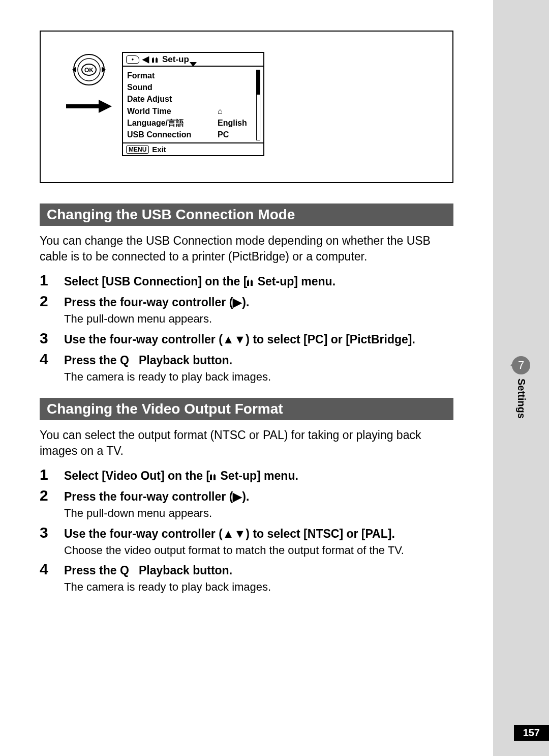  I want to click on section2-steps: 1 Select [Video Out] on the [ Set-up] me…, so click(247, 531).